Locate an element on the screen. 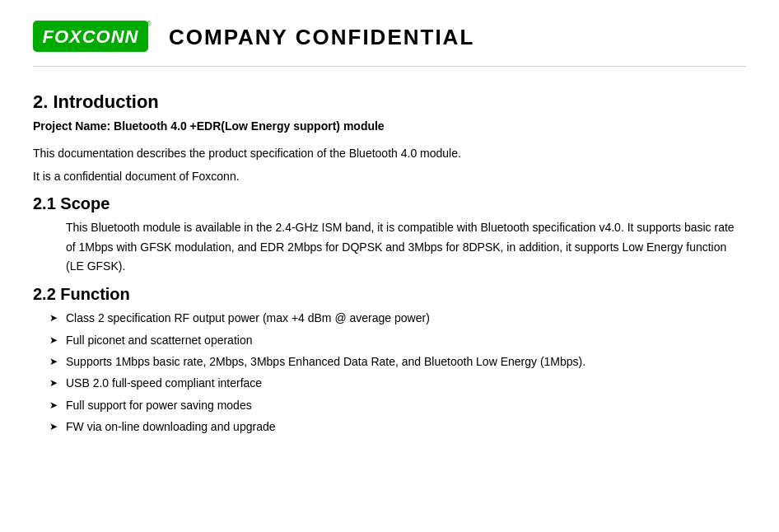 This screenshot has height=532, width=779. function-item-3: Supports 1Mbps basic rate, 2Mbps, 3Mbps … is located at coordinates (406, 362).